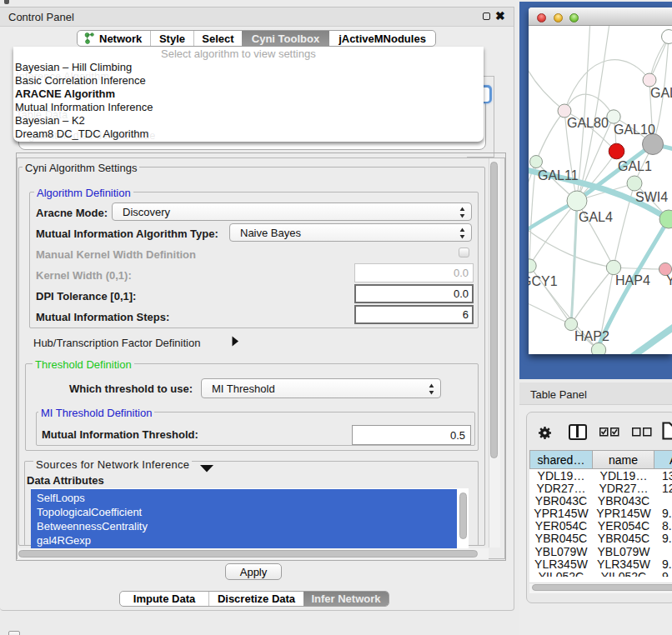 This screenshot has width=672, height=635. Describe the element at coordinates (652, 197) in the screenshot. I see `svg-text: SWI4` at that location.